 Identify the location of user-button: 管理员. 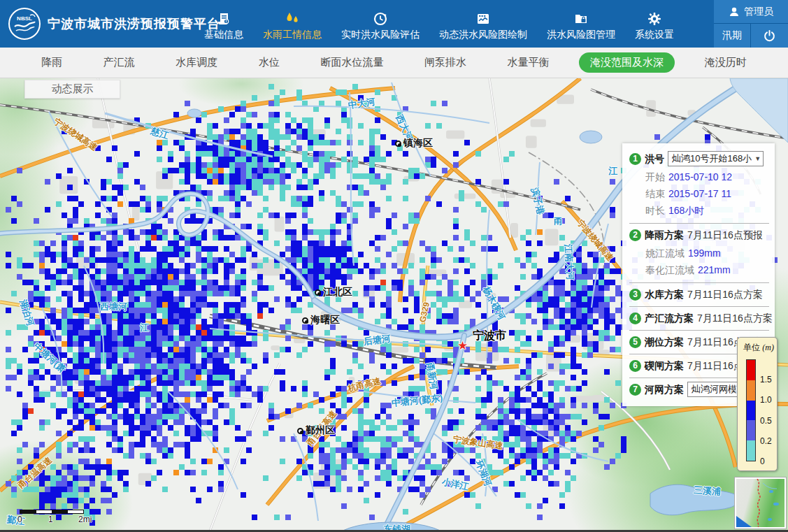
(751, 11).